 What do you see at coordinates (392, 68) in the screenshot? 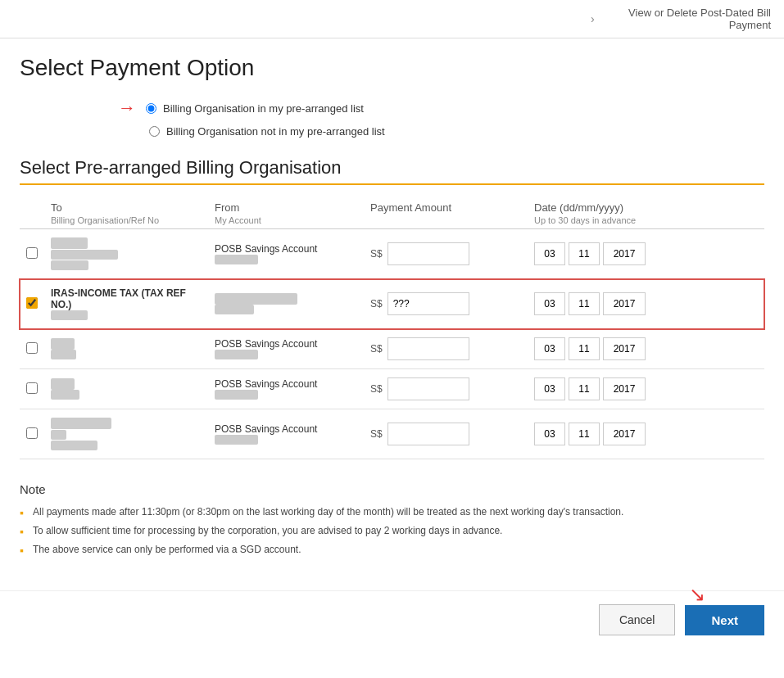
I see `page-title: Select Payment Option` at bounding box center [392, 68].